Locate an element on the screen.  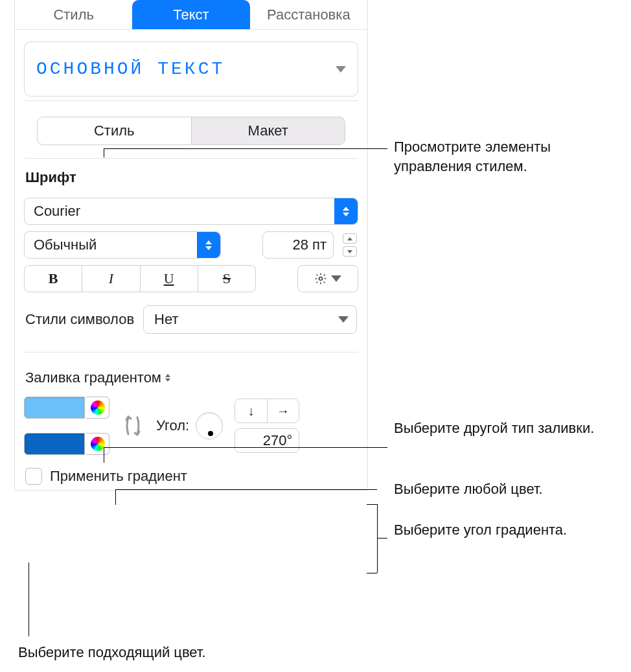
angle-field: 270° is located at coordinates (267, 441).